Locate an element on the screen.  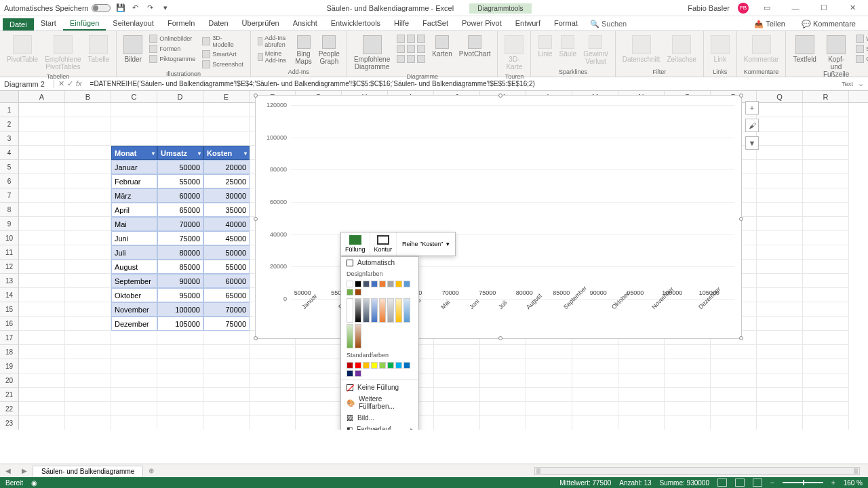
cell: 65000 is located at coordinates (226, 296).